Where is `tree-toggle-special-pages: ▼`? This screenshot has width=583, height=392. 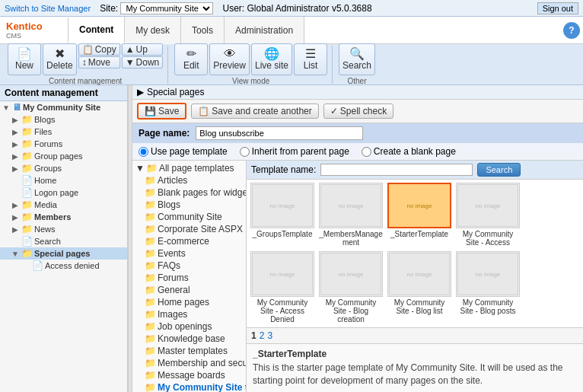
tree-toggle-special-pages: ▼ is located at coordinates (15, 253).